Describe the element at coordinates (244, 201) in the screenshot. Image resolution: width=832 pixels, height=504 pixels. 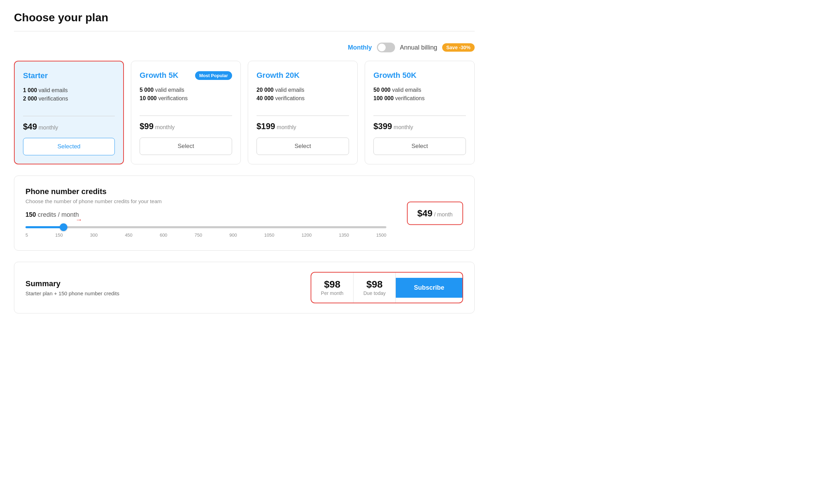
I see `credits-subtitle: Choose the number of phone number credit…` at that location.